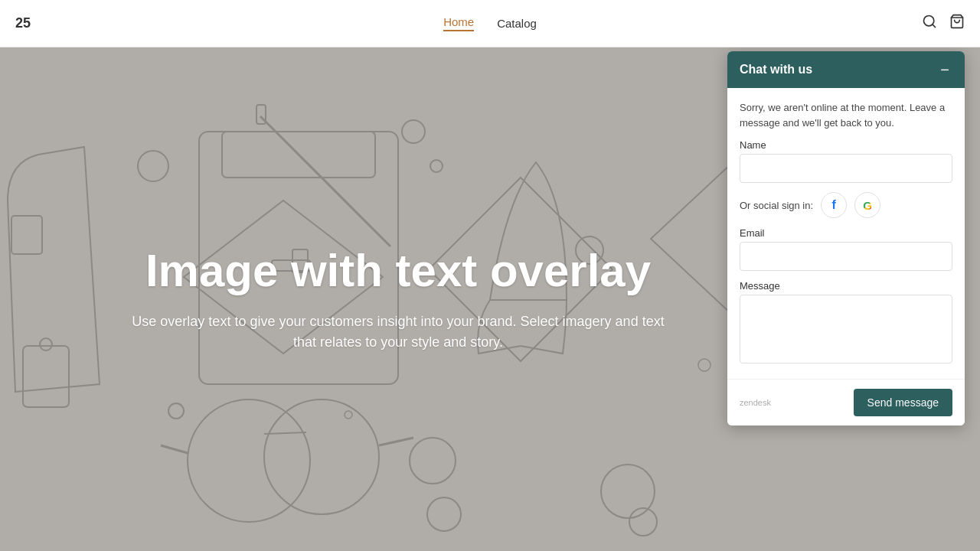  I want to click on nav-link-catalog: Catalog, so click(517, 23).